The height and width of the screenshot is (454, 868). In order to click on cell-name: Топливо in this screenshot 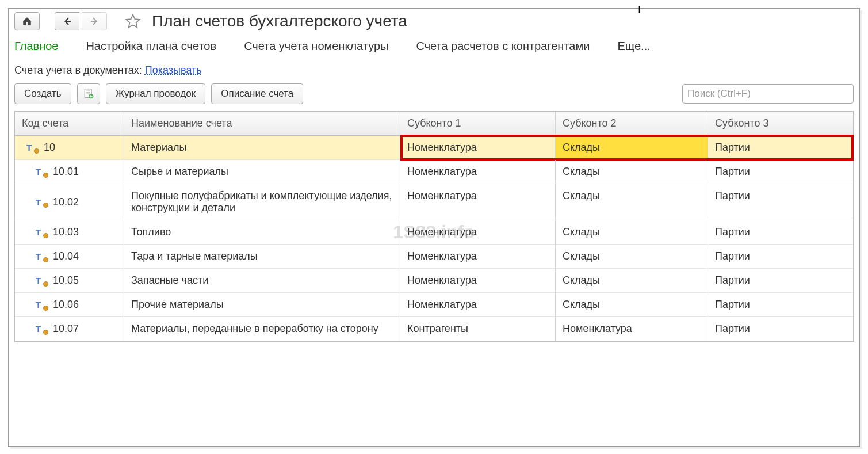, I will do `click(262, 232)`.